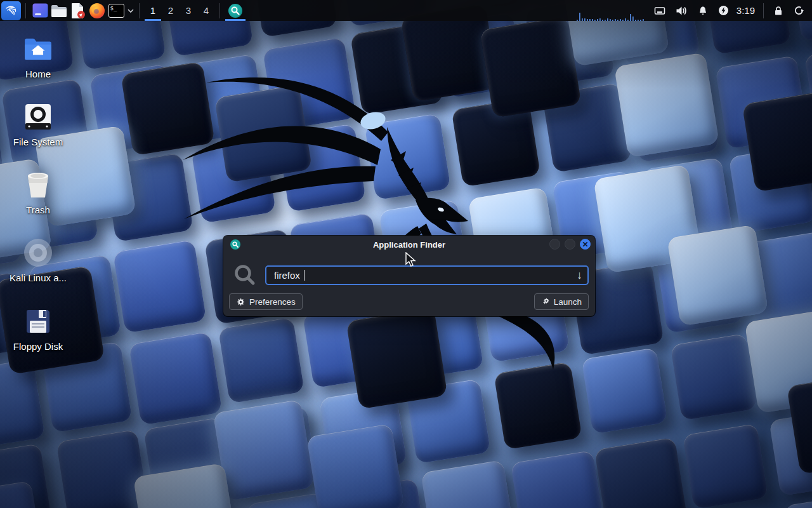  I want to click on app-finder-task-icon, so click(235, 11).